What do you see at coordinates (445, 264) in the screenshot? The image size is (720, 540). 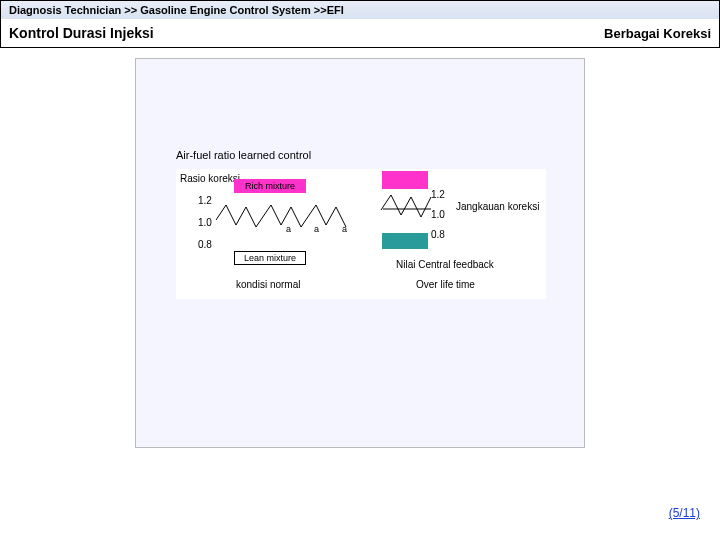 I see `feedback-label: Nilai Central feedback` at bounding box center [445, 264].